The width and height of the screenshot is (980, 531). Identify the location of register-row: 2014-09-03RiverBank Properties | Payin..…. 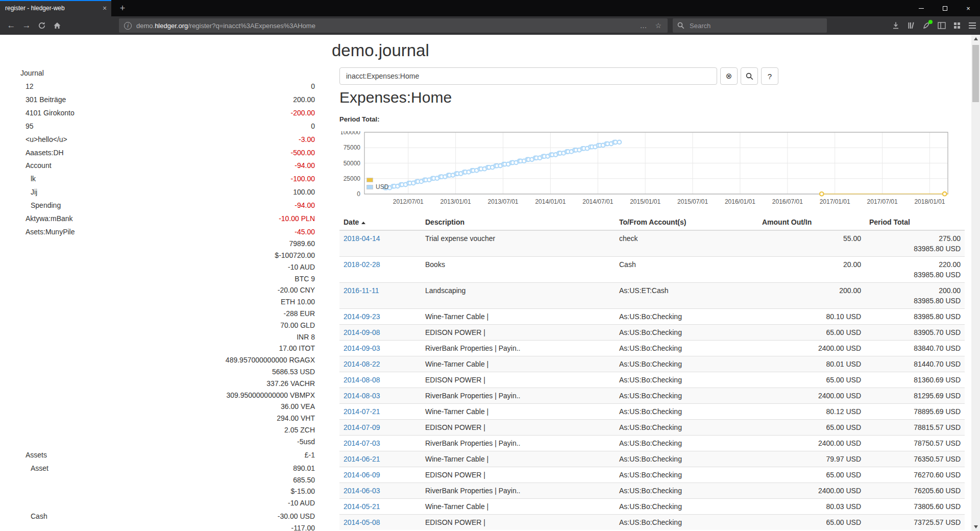
(652, 348).